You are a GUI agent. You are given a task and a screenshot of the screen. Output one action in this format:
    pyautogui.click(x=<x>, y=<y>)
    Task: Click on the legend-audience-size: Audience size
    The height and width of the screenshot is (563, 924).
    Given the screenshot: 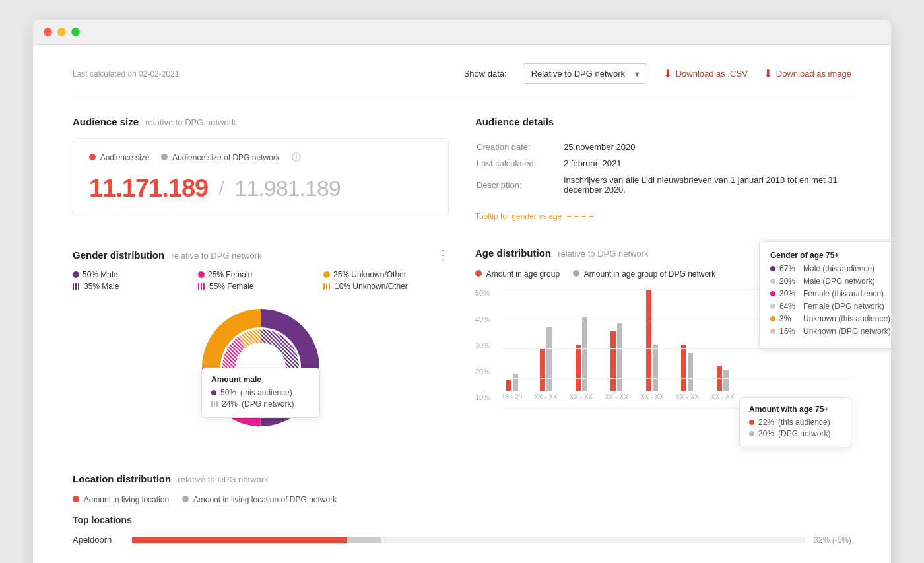 What is the action you would take?
    pyautogui.click(x=119, y=158)
    